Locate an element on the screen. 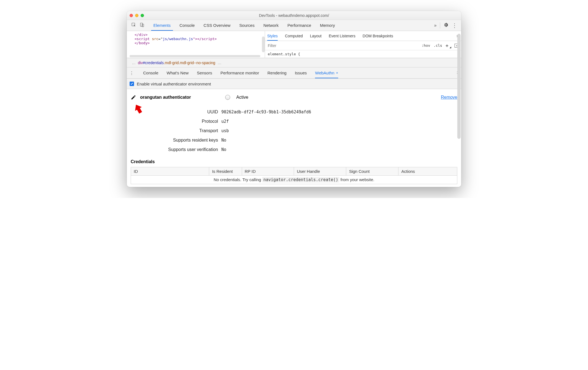 This screenshot has width=588, height=370. credentials-empty-row: No credentials. Try calling navigator.cr… is located at coordinates (294, 180).